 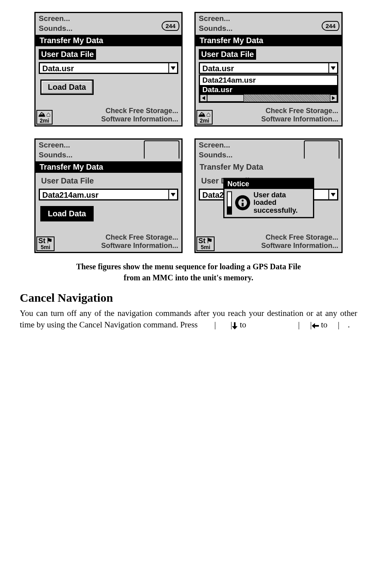 I want to click on screen-2: Screen... Sounds... 244 Transfer My Data…, so click(x=269, y=69).